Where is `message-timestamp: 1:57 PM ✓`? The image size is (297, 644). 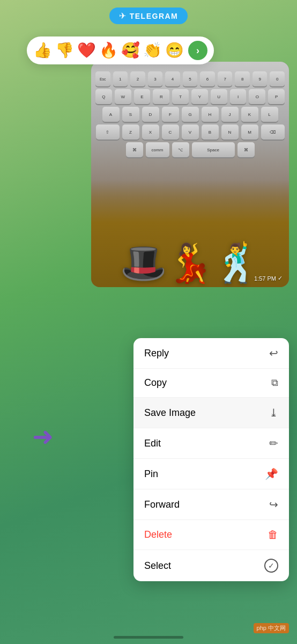 message-timestamp: 1:57 PM ✓ is located at coordinates (268, 278).